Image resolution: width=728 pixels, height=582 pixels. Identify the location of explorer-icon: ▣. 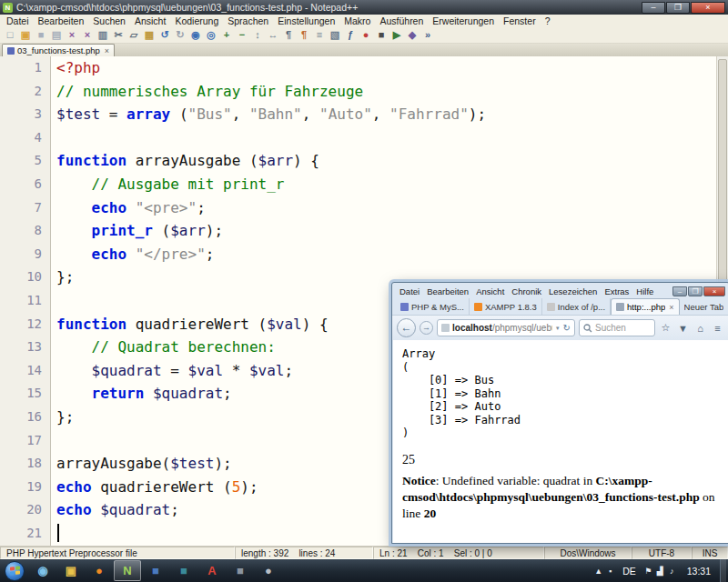
(71, 571).